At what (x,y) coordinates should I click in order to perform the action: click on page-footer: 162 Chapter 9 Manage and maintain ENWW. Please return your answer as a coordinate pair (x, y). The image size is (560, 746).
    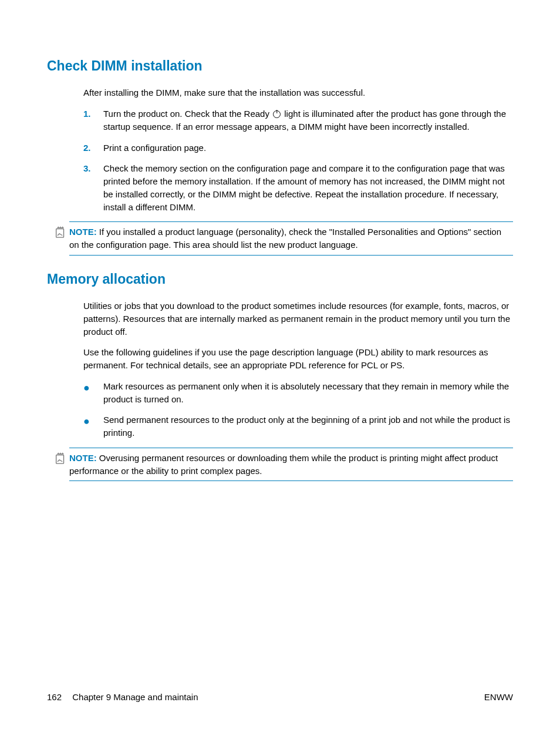
    Looking at the image, I should click on (280, 697).